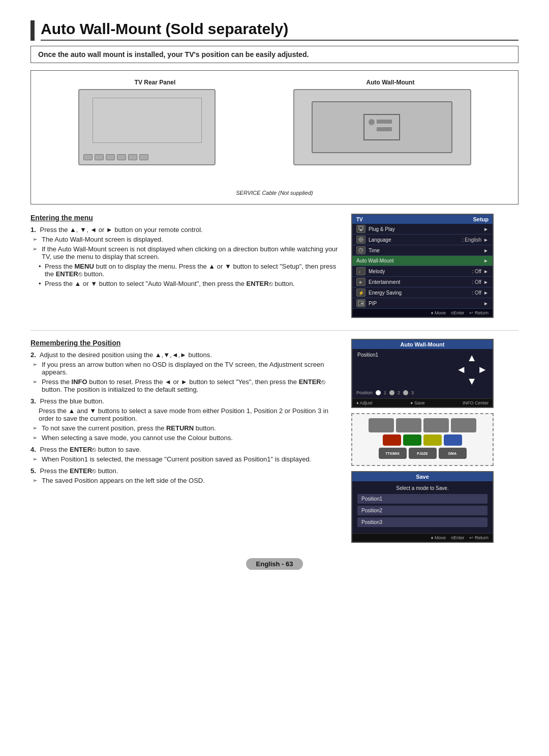 The image size is (549, 756). What do you see at coordinates (435, 266) in the screenshot?
I see `section1-right: TV Setup Plug & Play ► Language : Englis…` at bounding box center [435, 266].